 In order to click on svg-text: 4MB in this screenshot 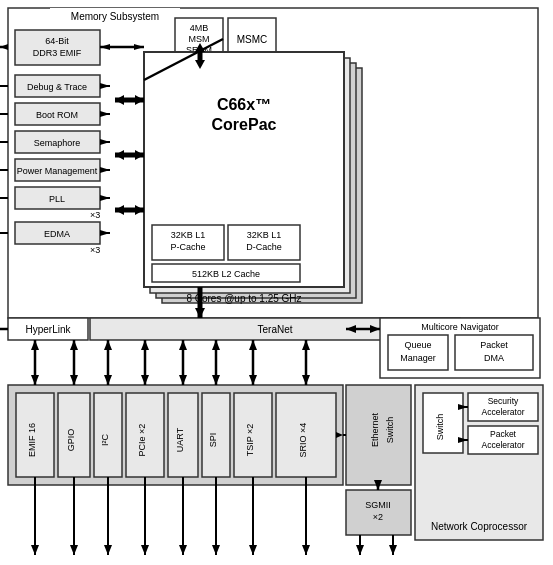, I will do `click(200, 28)`.